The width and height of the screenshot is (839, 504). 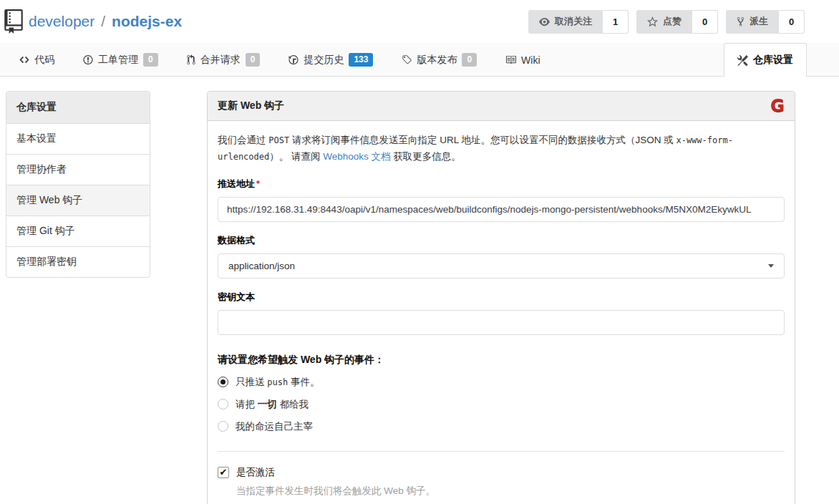 What do you see at coordinates (437, 60) in the screenshot?
I see `tab-releases-label: 版本发布` at bounding box center [437, 60].